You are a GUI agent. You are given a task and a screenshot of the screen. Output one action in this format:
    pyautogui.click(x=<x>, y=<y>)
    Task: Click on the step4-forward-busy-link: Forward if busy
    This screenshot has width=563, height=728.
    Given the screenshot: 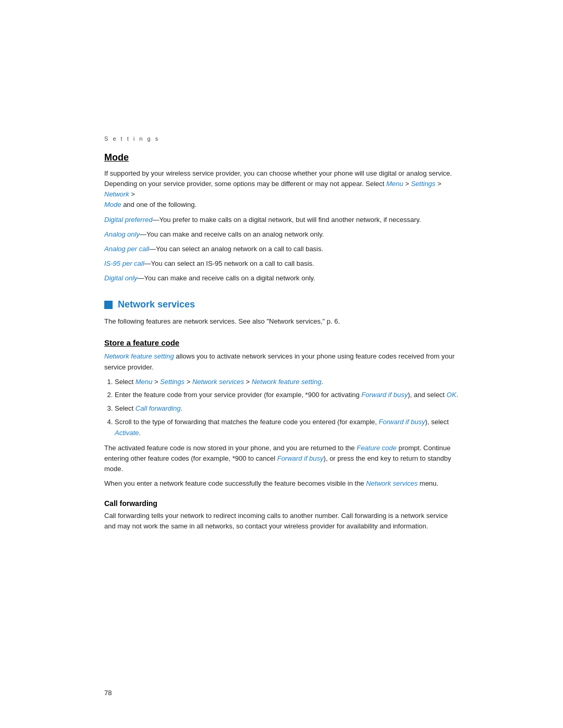 What is the action you would take?
    pyautogui.click(x=402, y=422)
    